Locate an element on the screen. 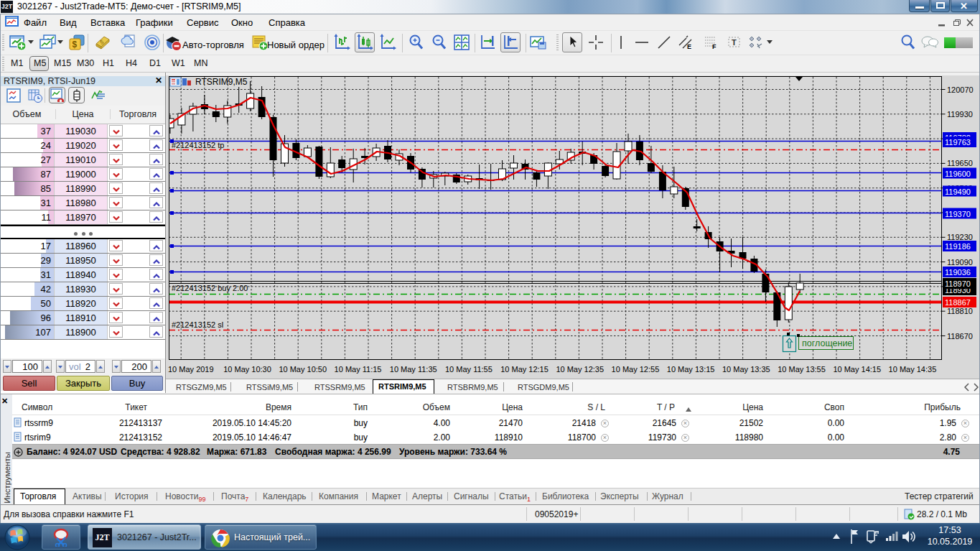 This screenshot has width=980, height=551. svg-text: 118670 is located at coordinates (960, 336).